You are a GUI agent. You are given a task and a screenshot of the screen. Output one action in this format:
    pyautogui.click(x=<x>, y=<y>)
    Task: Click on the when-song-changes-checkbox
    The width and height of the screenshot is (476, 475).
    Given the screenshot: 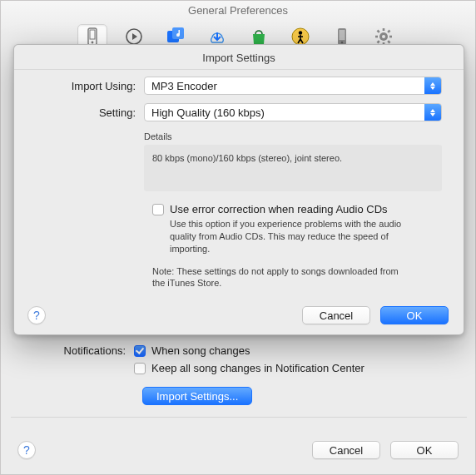 What is the action you would take?
    pyautogui.click(x=140, y=351)
    